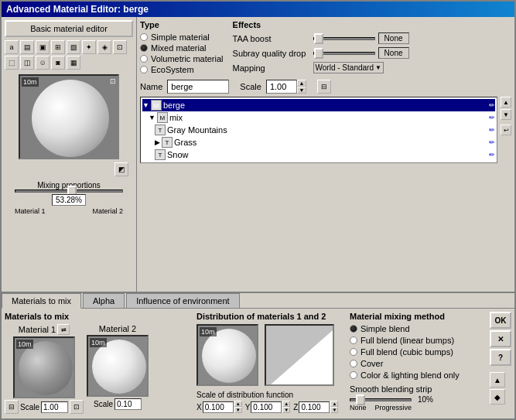  Describe the element at coordinates (182, 37) in the screenshot. I see `type-simple-material: Simple material` at that location.